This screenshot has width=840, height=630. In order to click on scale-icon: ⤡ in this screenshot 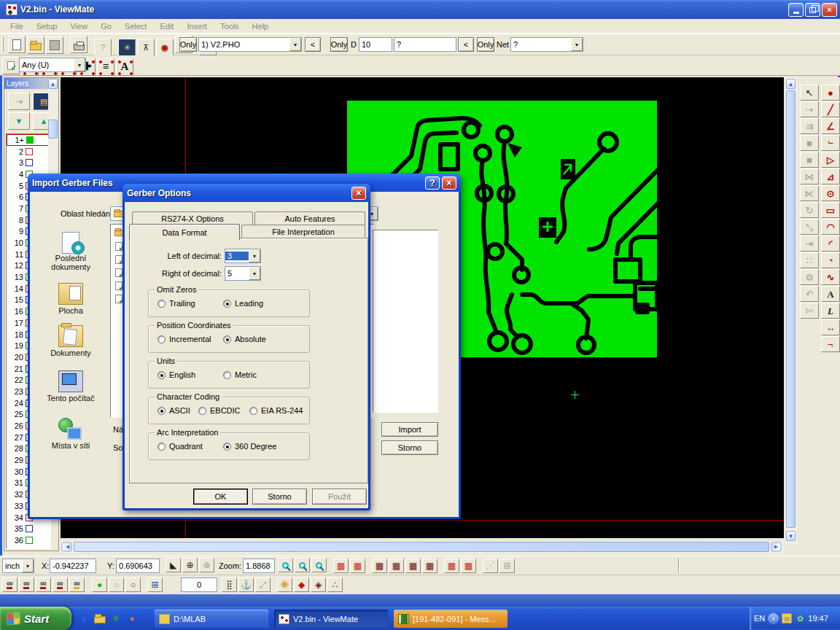, I will do `click(809, 227)`.